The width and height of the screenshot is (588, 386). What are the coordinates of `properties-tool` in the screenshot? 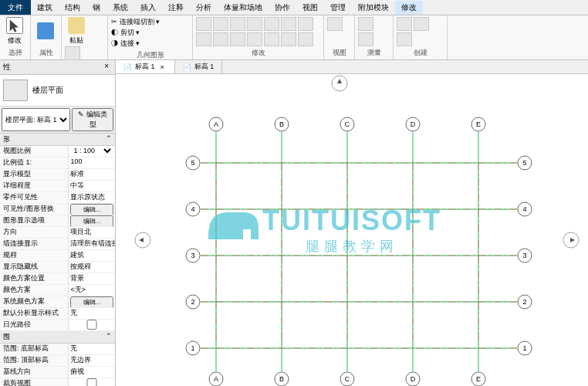 It's located at (46, 31).